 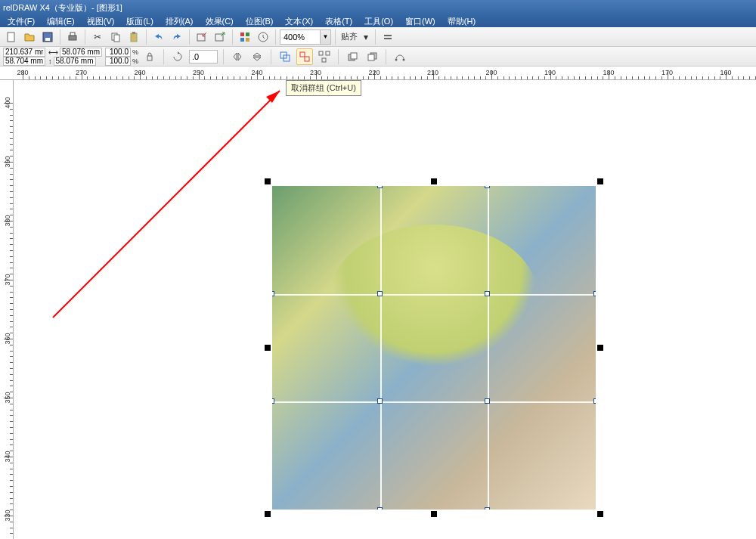 I want to click on save-icon, so click(x=48, y=37).